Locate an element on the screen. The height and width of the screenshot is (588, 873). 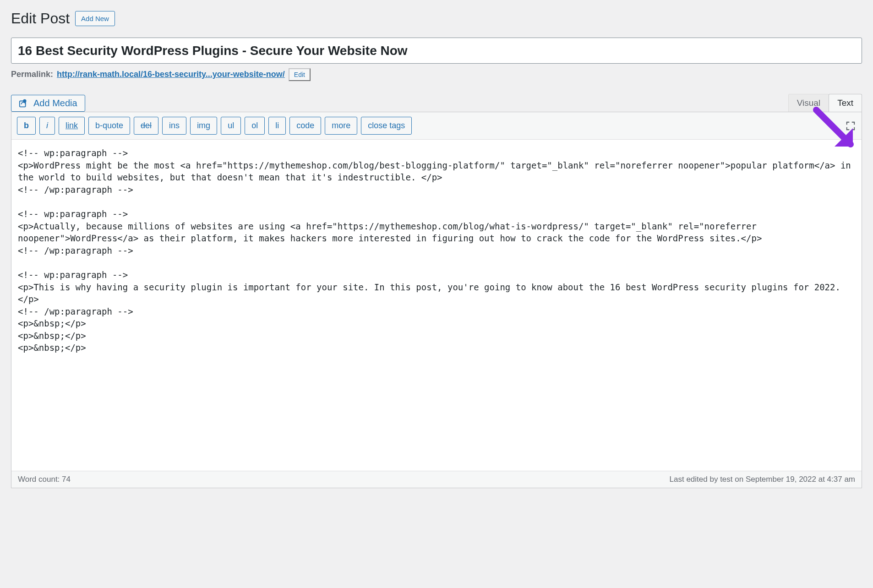
add-media-button: Add Media is located at coordinates (48, 103).